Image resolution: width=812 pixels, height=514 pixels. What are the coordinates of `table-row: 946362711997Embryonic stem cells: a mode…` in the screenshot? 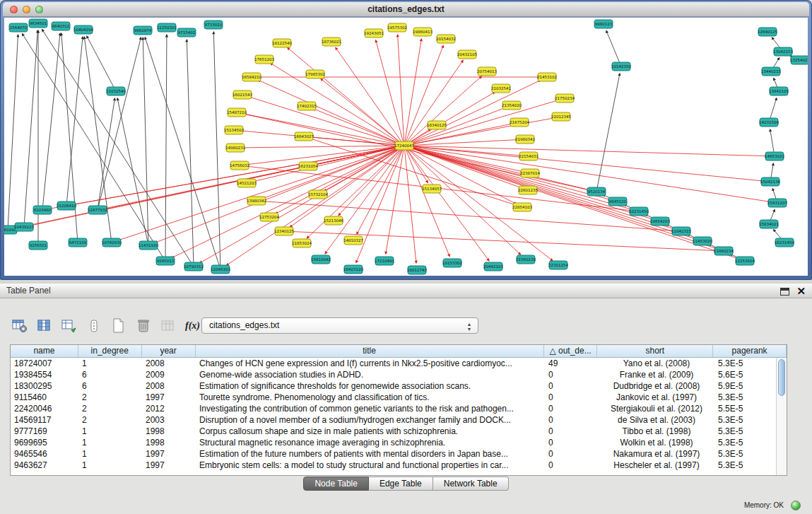 It's located at (393, 465).